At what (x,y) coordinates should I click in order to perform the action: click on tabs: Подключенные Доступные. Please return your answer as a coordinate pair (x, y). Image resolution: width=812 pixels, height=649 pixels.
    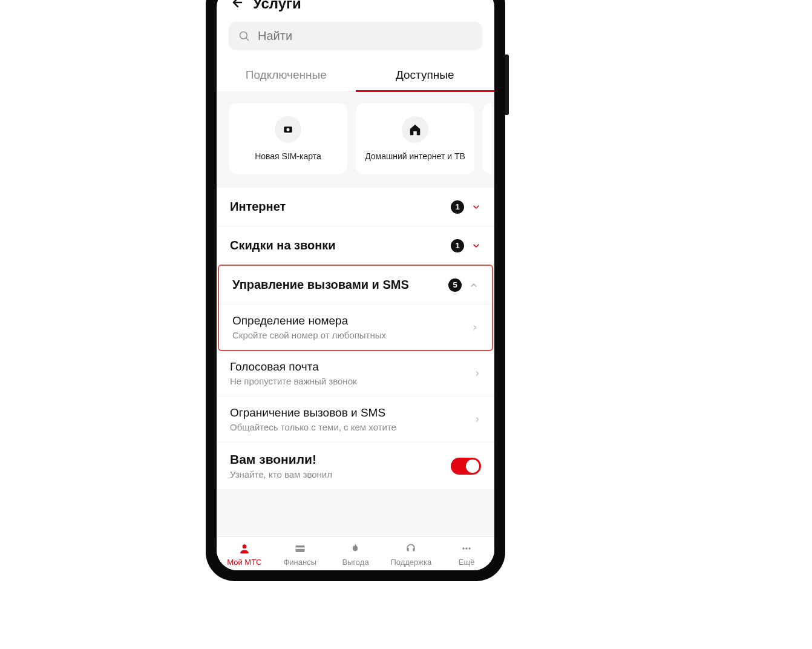
    Looking at the image, I should click on (356, 76).